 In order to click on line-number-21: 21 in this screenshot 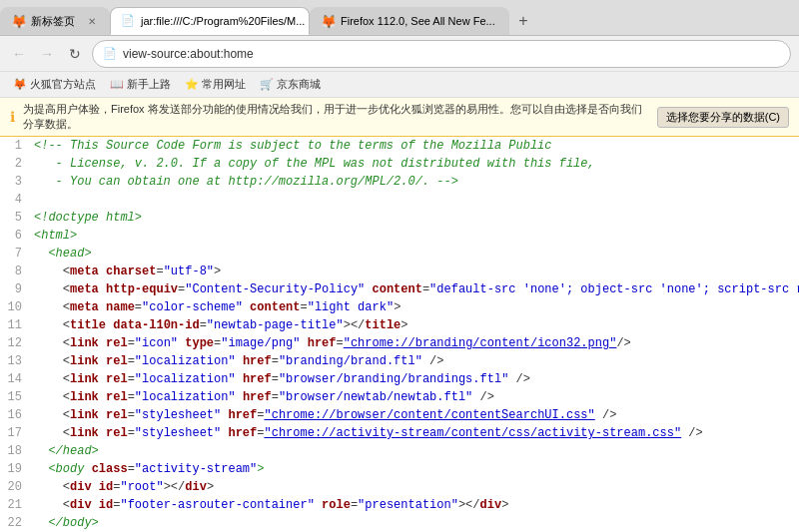, I will do `click(15, 505)`.